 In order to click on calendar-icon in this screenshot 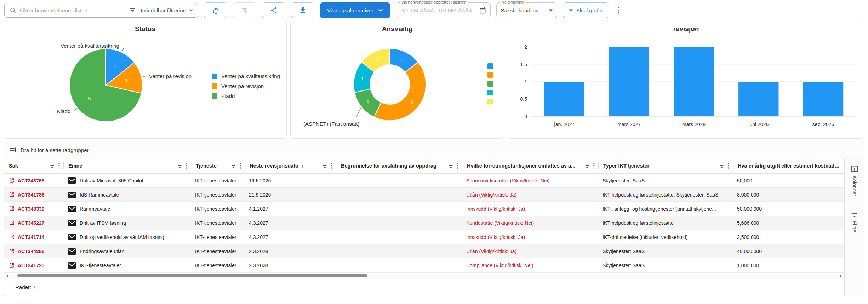, I will do `click(483, 11)`.